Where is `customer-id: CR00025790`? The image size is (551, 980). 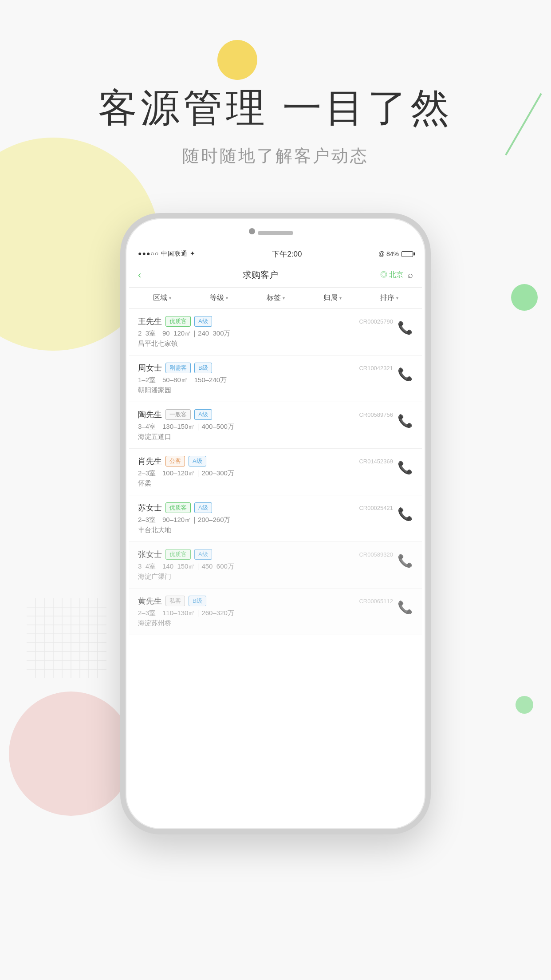 customer-id: CR00025790 is located at coordinates (376, 321).